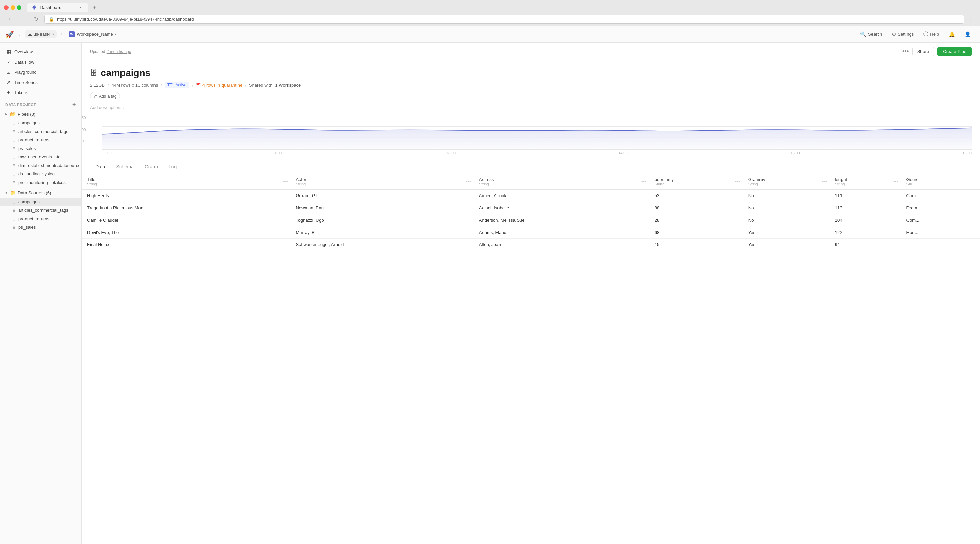 Image resolution: width=980 pixels, height=544 pixels. Describe the element at coordinates (285, 182) in the screenshot. I see `col-title-menu: •••` at that location.